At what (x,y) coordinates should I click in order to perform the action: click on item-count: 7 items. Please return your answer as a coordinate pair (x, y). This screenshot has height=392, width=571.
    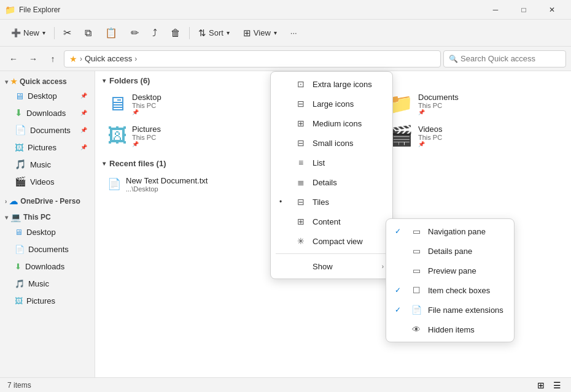
    Looking at the image, I should click on (20, 385).